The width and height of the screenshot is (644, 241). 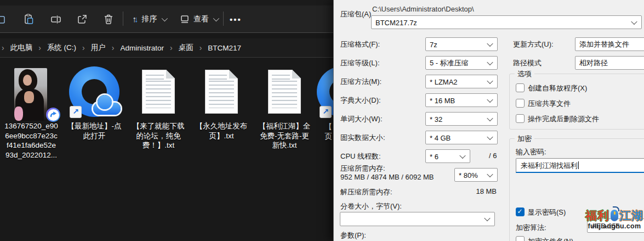 I want to click on copy-icon, so click(x=3, y=19).